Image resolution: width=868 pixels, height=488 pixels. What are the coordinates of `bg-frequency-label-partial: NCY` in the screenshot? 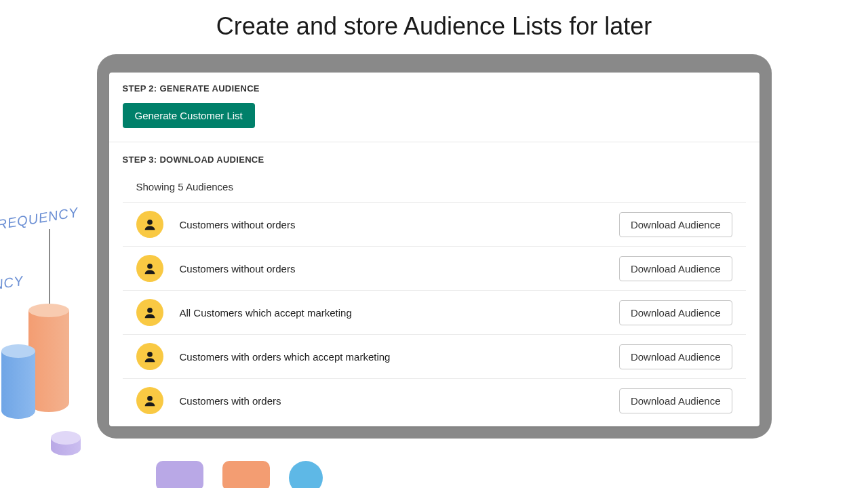 It's located at (12, 283).